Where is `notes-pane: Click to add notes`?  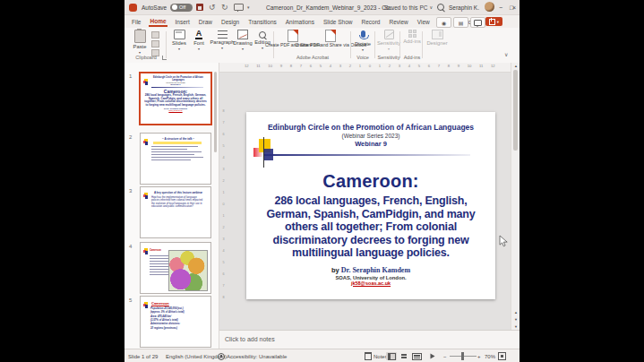
notes-pane: Click to add notes is located at coordinates (369, 340).